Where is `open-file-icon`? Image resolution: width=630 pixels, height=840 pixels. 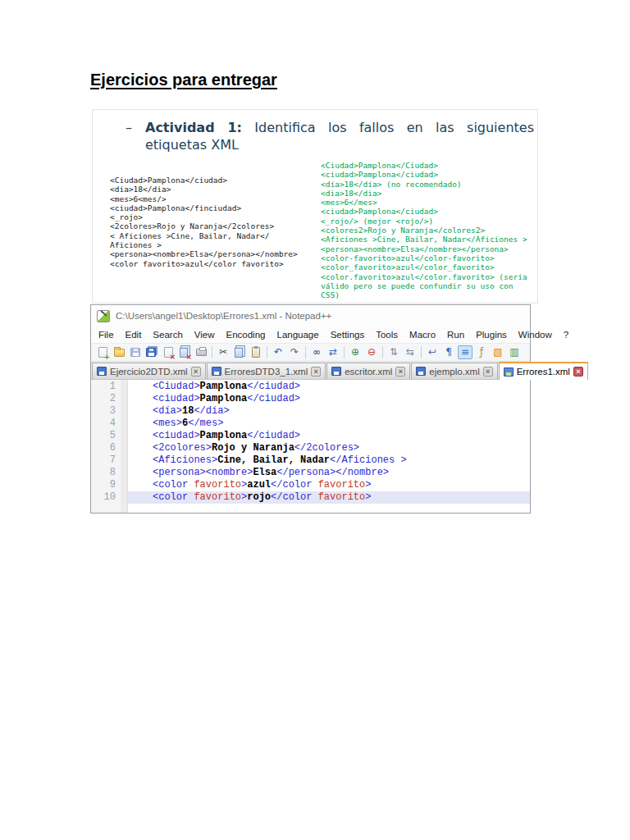 open-file-icon is located at coordinates (119, 353).